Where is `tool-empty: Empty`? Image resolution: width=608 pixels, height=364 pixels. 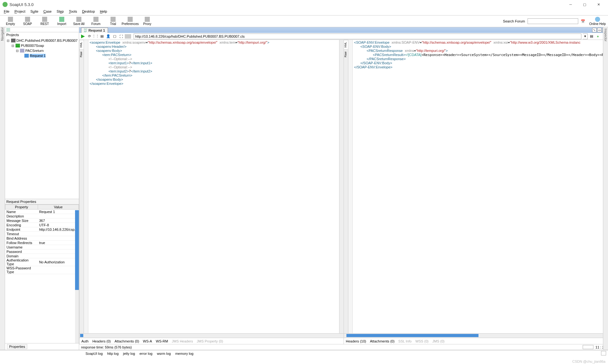 tool-empty: Empty is located at coordinates (10, 21).